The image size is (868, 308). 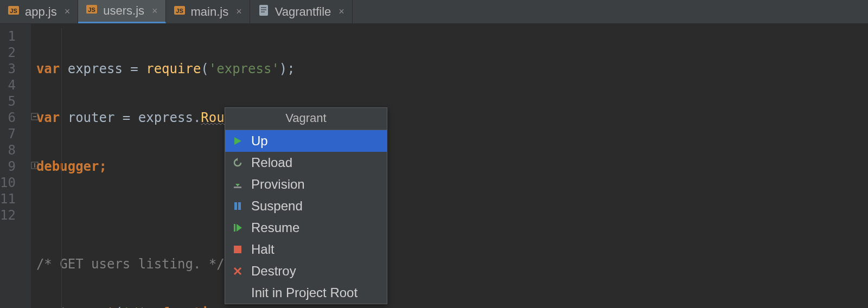 What do you see at coordinates (210, 12) in the screenshot?
I see `tab-label: main.js` at bounding box center [210, 12].